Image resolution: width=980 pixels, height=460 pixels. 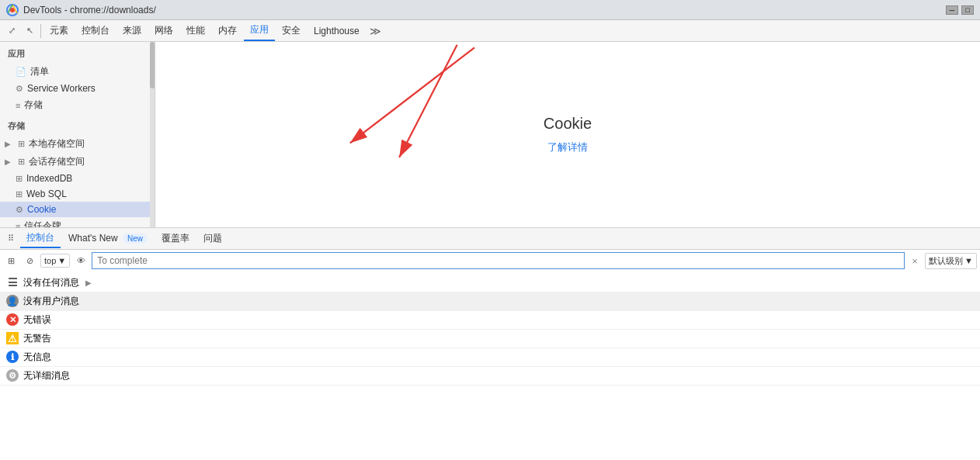 What do you see at coordinates (9, 144) in the screenshot?
I see `expand-arrow-local: ▶` at bounding box center [9, 144].